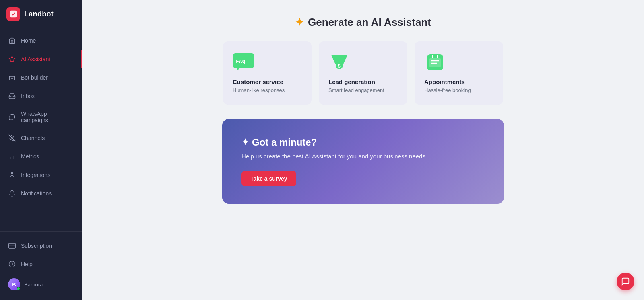  I want to click on sidebar-label-home: Home, so click(28, 41).